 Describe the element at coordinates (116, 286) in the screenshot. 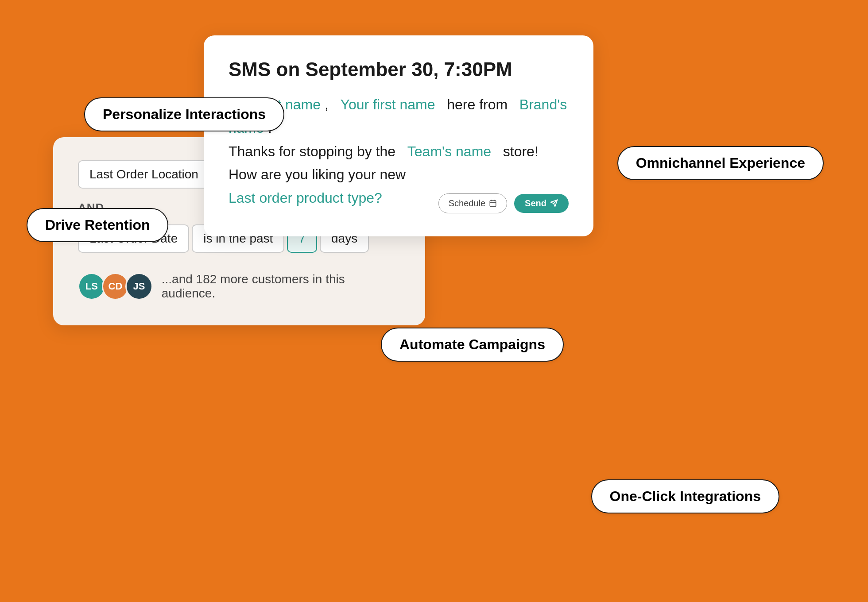

I see `avatar-cd: CD` at that location.